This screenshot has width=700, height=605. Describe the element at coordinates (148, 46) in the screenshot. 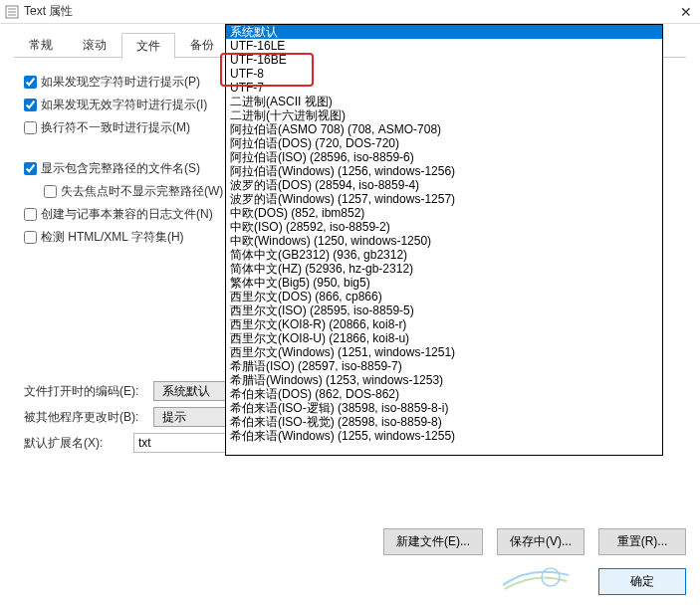

I see `tab-file: 文件` at that location.